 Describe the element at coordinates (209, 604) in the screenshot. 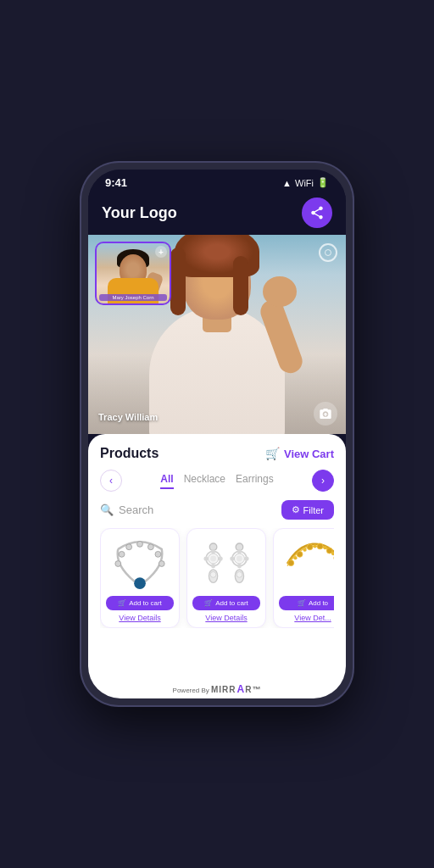

I see `cart-icon-2: 🛒` at that location.